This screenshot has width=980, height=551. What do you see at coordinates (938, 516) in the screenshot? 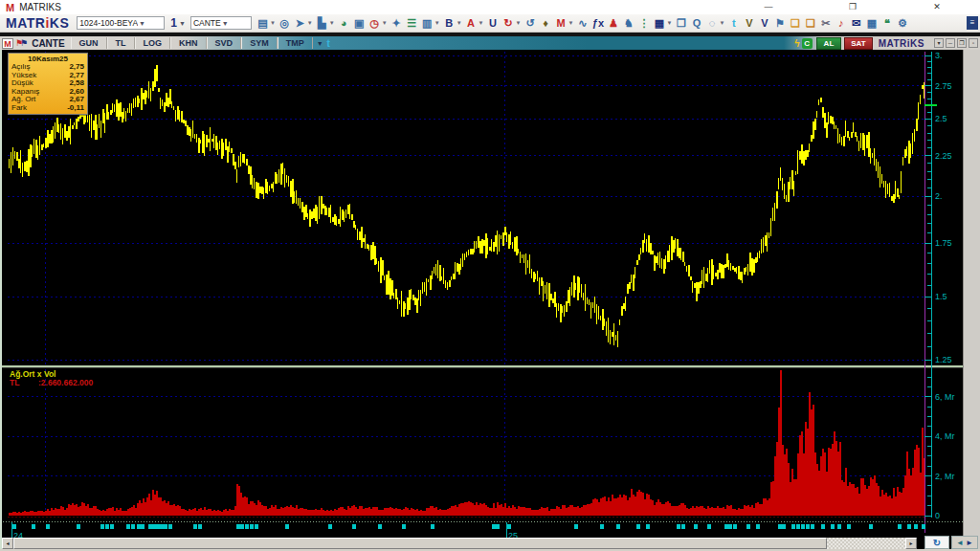
I see `svg-text: 0` at bounding box center [938, 516].